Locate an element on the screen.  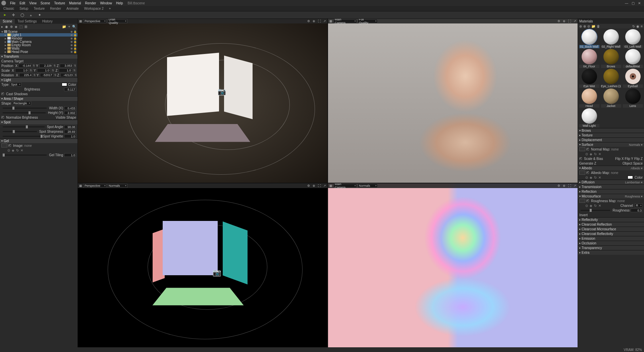
gel-tool-2-icon: ◈ is located at coordinates (13, 150).